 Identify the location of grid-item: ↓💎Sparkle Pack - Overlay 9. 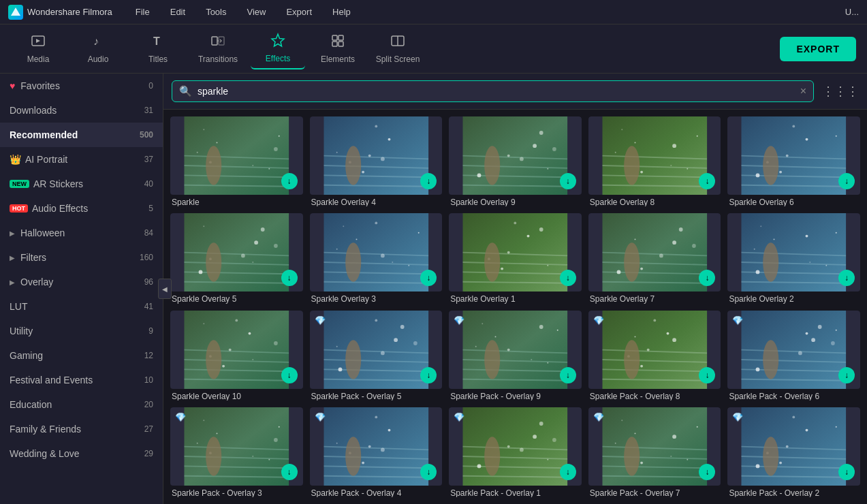
(515, 356).